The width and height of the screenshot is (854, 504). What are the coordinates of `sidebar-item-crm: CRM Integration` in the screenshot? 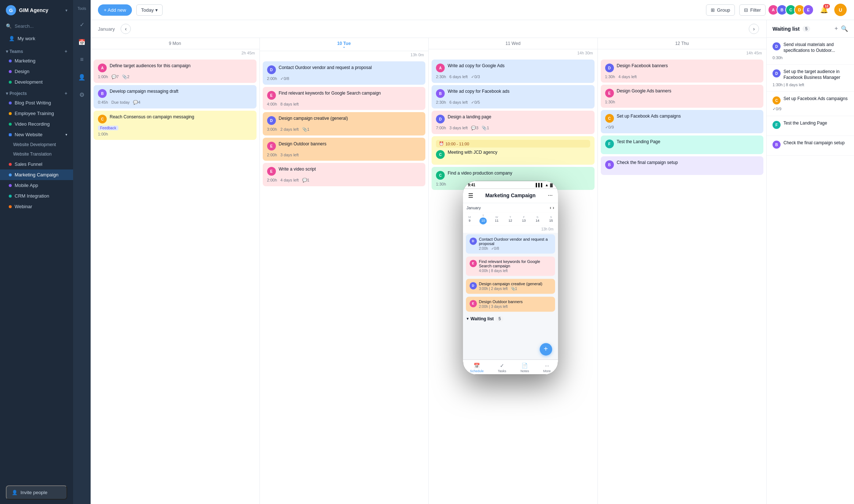 It's located at (37, 196).